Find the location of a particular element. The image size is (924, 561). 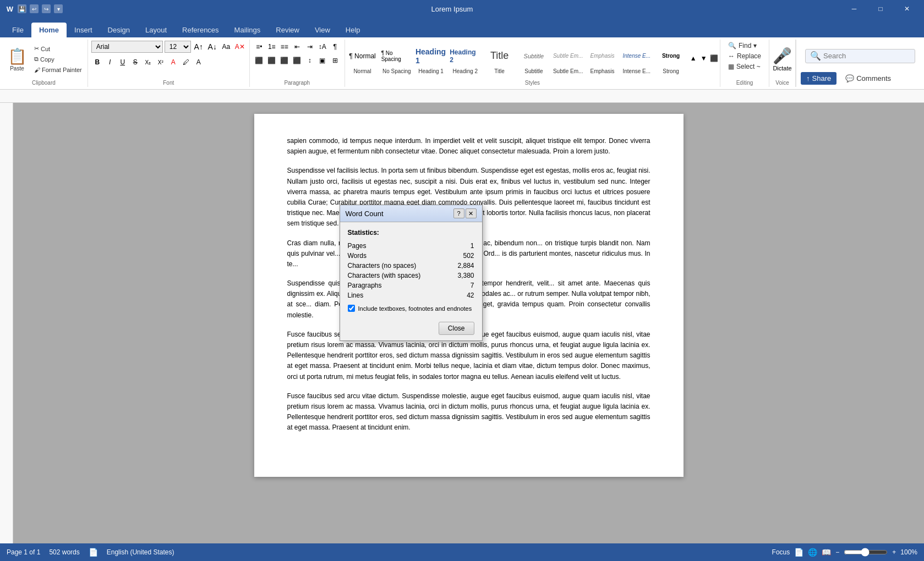

vertical-ruler is located at coordinates (7, 323).